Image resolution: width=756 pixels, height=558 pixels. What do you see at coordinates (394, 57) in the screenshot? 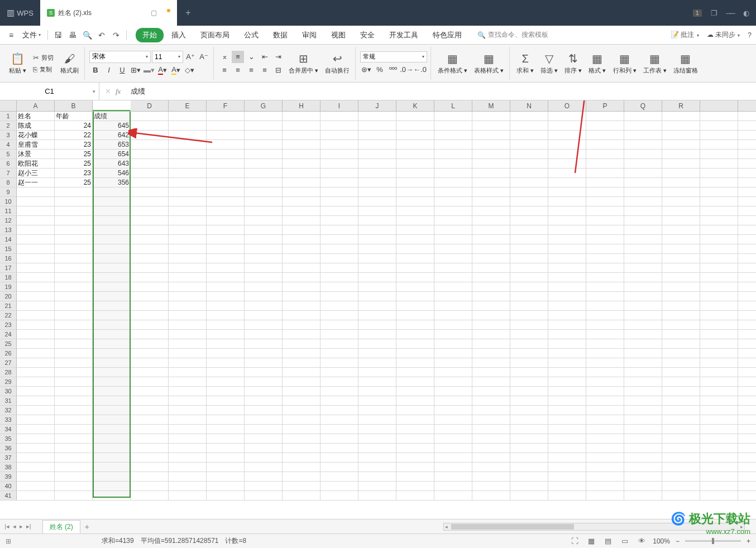
I see `number-format-select: 常规▾` at bounding box center [394, 57].